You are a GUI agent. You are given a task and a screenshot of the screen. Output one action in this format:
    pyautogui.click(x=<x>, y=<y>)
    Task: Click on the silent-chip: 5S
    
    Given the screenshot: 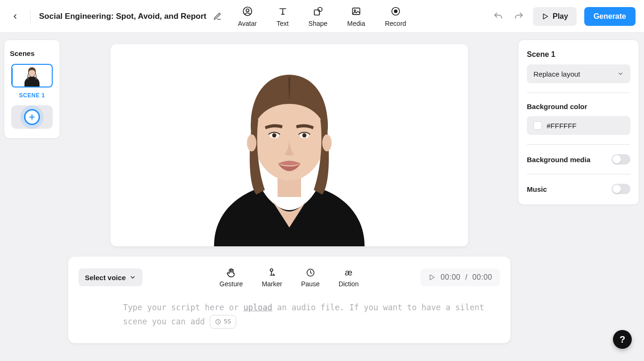 What is the action you would take?
    pyautogui.click(x=223, y=322)
    